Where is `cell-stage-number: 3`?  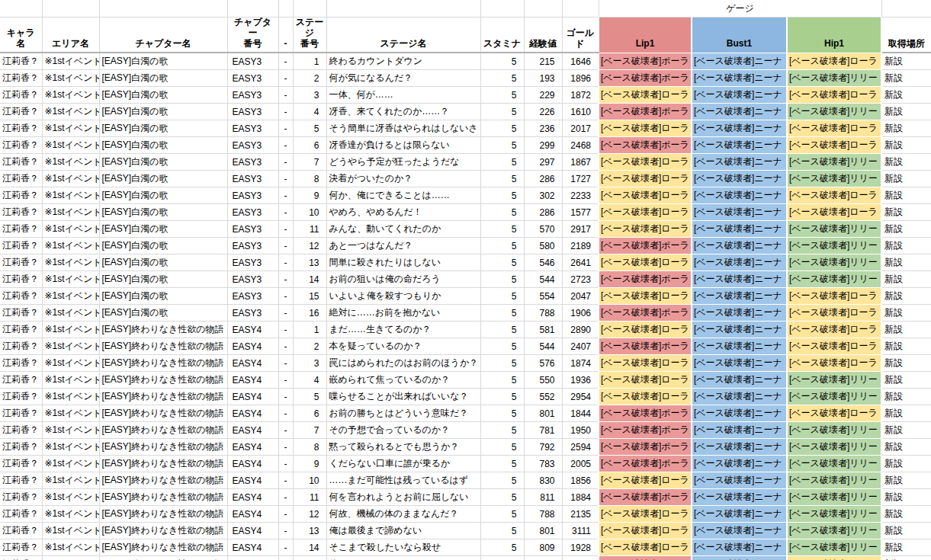 cell-stage-number: 3 is located at coordinates (310, 363).